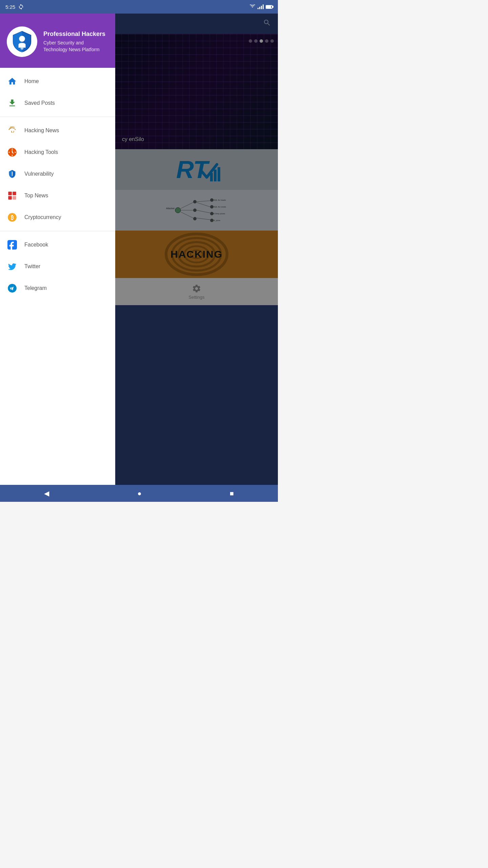 The image size is (488, 868). Describe the element at coordinates (22, 53) in the screenshot. I see `svg-text: ON SECURITY` at that location.